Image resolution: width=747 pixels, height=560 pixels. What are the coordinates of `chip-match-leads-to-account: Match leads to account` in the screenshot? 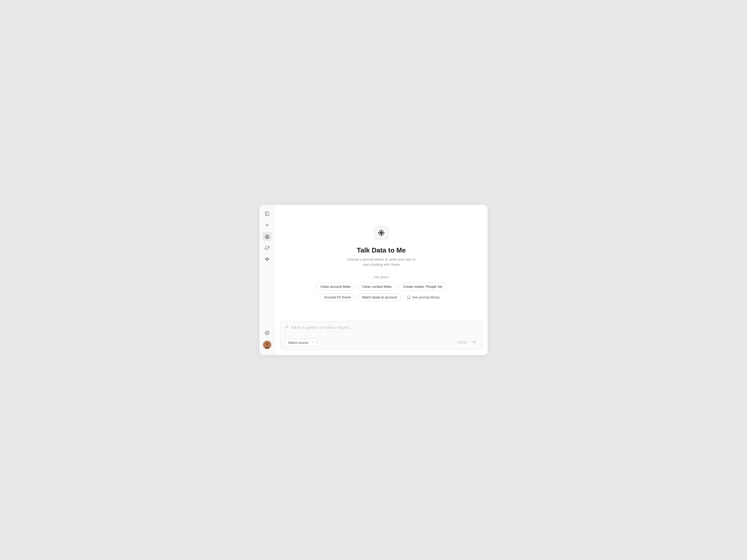 It's located at (380, 297).